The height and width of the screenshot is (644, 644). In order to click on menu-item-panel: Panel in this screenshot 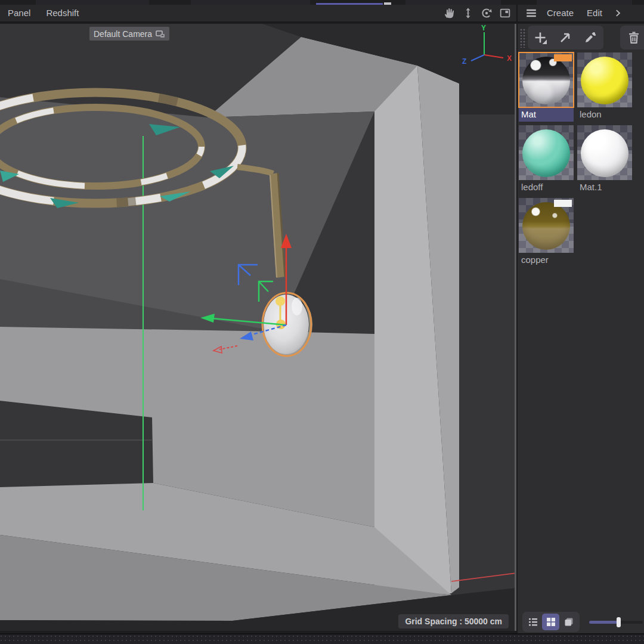, I will do `click(19, 13)`.